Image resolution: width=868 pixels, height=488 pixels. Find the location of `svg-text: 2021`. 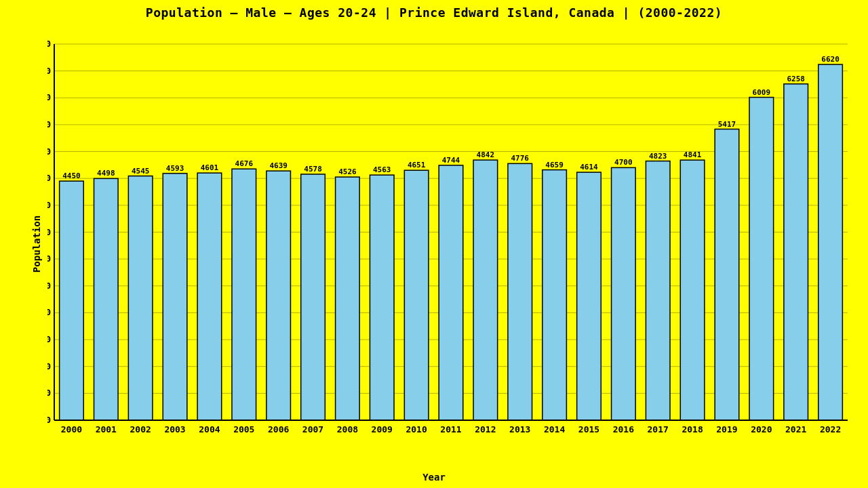

svg-text: 2021 is located at coordinates (796, 430).